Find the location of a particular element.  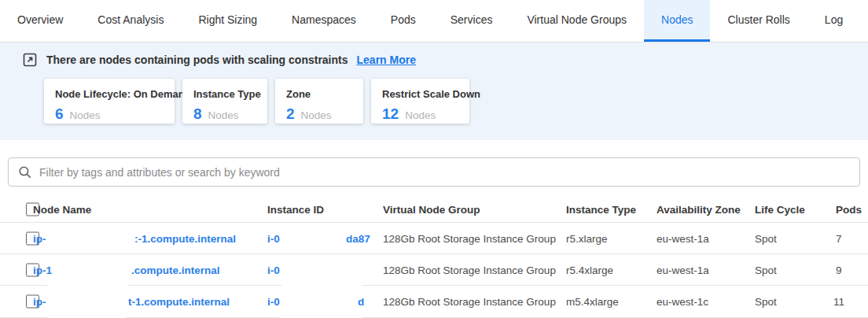

card-count: 12 is located at coordinates (390, 114).